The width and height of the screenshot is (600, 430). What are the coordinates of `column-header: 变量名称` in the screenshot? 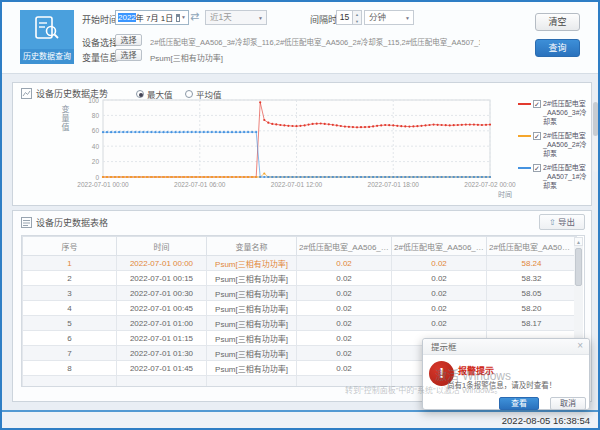 It's located at (252, 246).